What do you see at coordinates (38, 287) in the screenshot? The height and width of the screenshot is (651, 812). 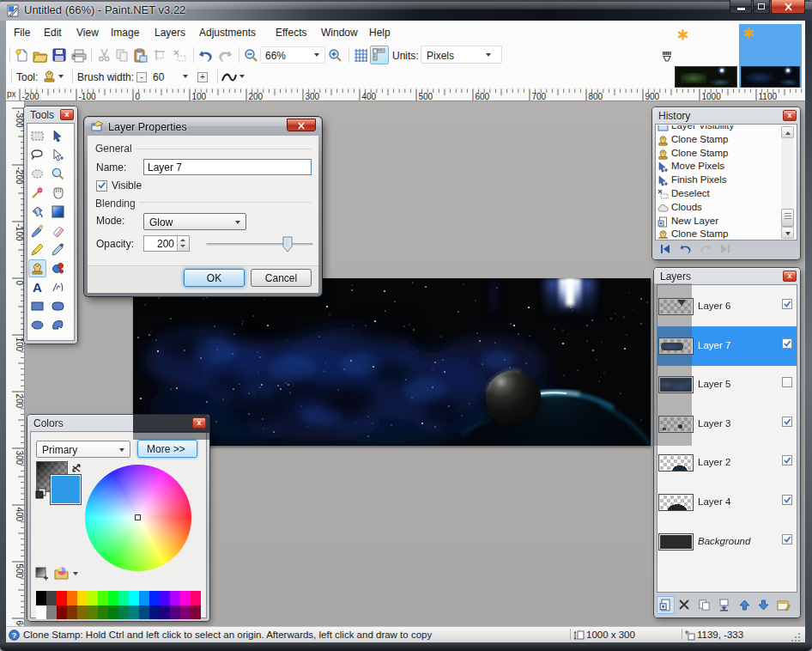 I see `svg-text: A` at bounding box center [38, 287].